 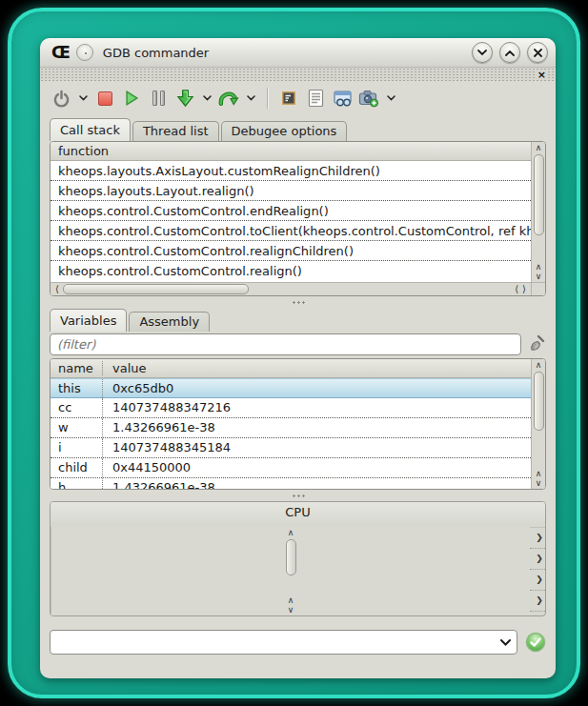 What do you see at coordinates (291, 212) in the screenshot?
I see `callstack-row: kheops.control.CustomControl.endRealign(…` at bounding box center [291, 212].